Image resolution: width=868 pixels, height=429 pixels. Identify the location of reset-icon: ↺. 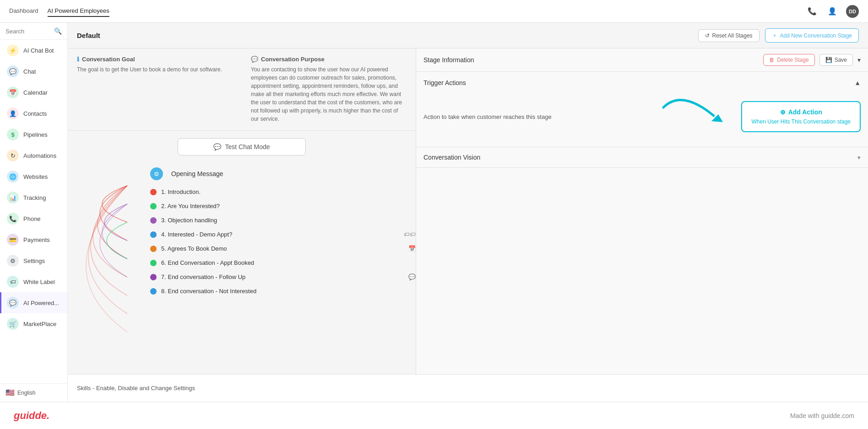
(707, 36).